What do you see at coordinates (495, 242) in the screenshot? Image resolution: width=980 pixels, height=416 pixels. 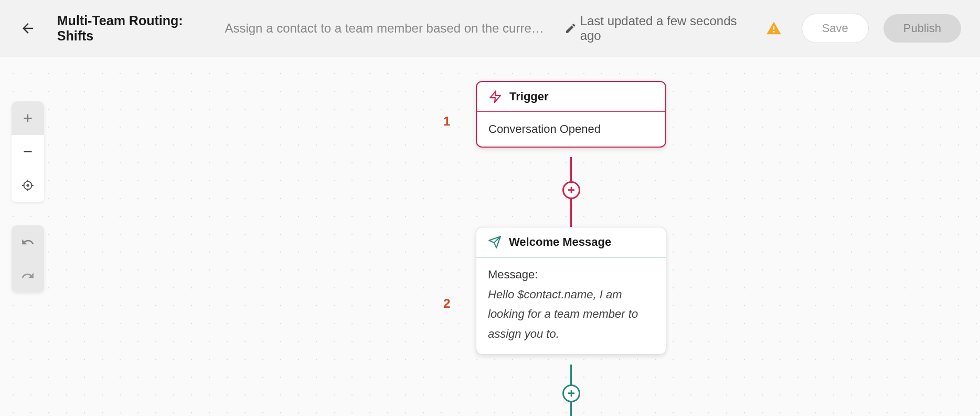 I see `send-icon` at bounding box center [495, 242].